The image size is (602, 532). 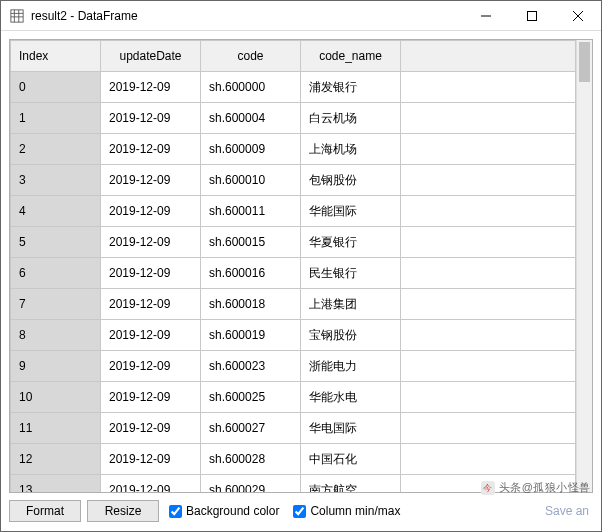 What do you see at coordinates (251, 242) in the screenshot?
I see `cell-code: sh.600015` at bounding box center [251, 242].